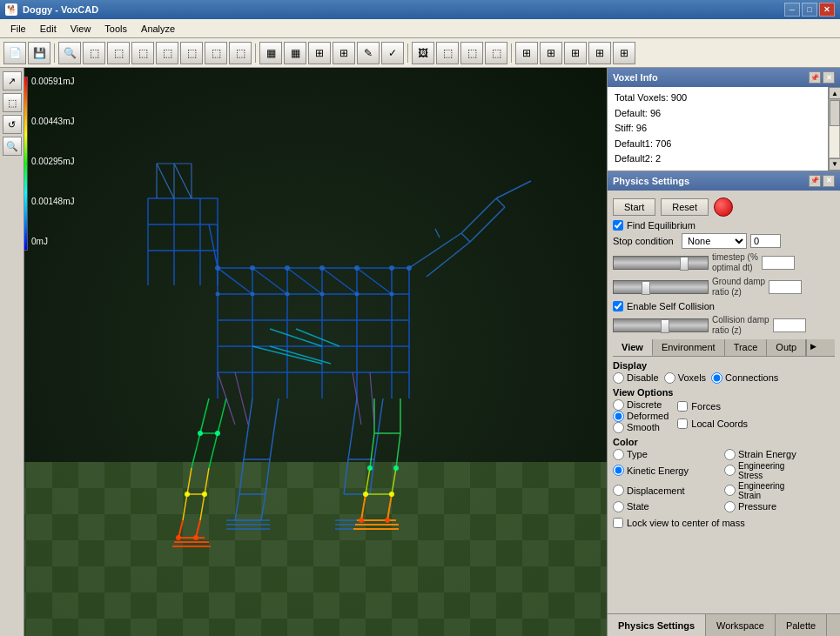 The width and height of the screenshot is (840, 636). I want to click on view-deformed-radio, so click(618, 416).